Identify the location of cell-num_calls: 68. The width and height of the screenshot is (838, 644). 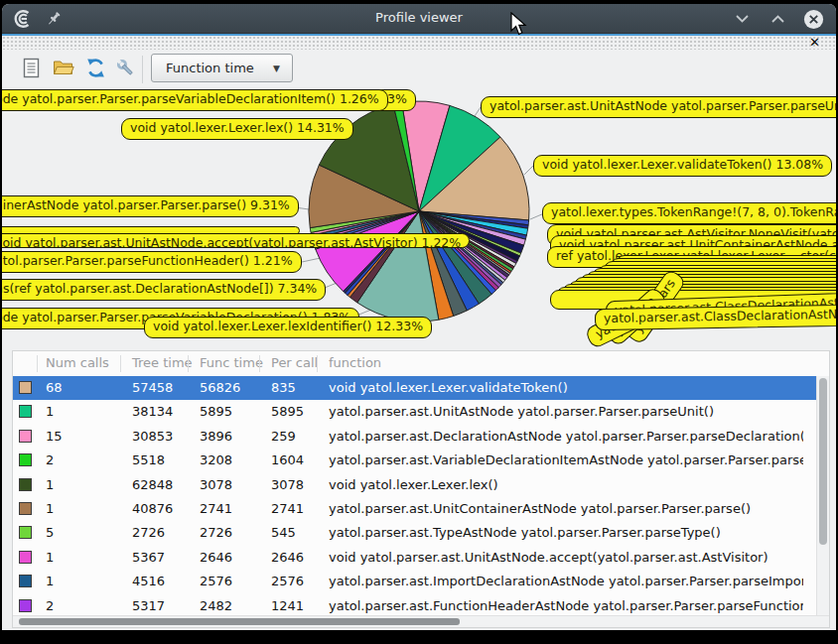
(54, 387).